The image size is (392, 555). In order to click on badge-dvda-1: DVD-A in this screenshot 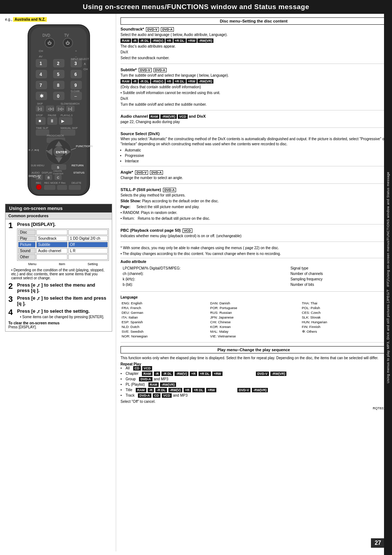, I will do `click(168, 29)`.